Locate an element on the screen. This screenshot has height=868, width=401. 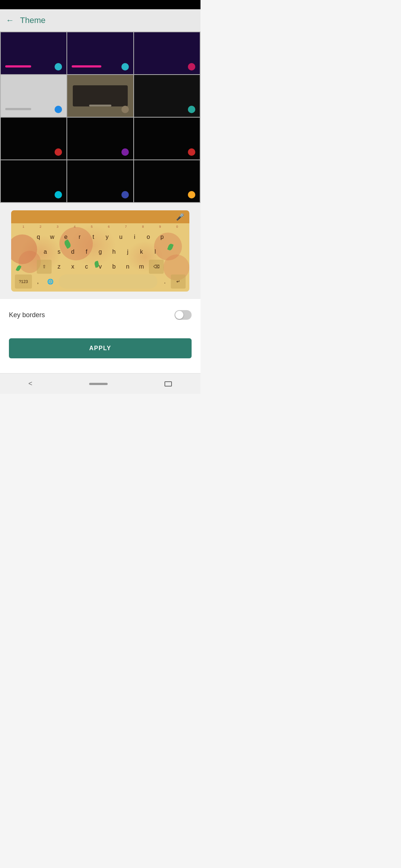
key-t: t is located at coordinates (94, 237).